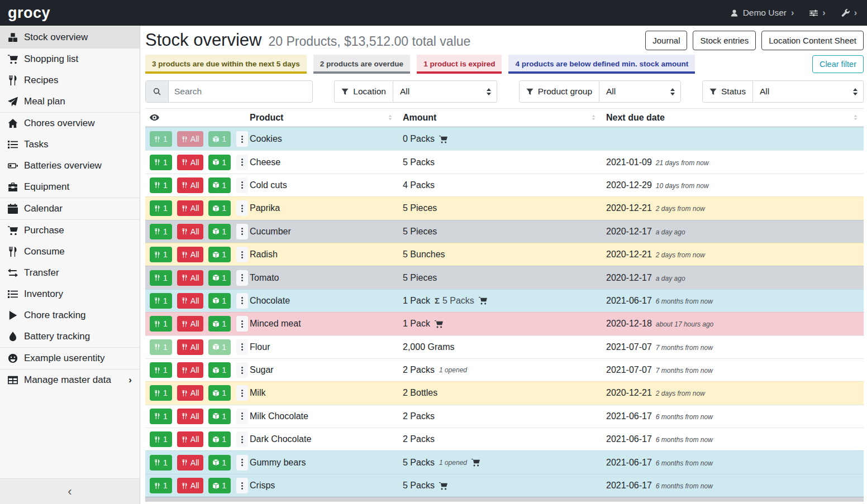  I want to click on banner-due-soon: 3 products are due within the next 5 day…, so click(226, 64).